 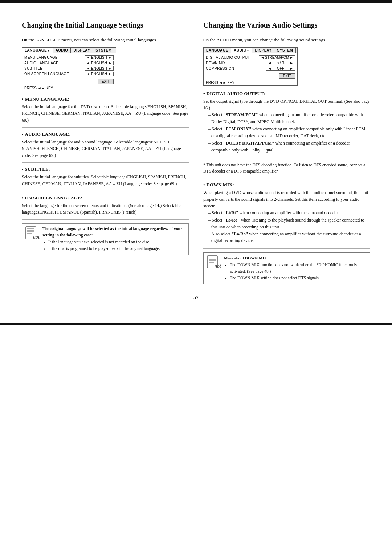 What do you see at coordinates (264, 50) in the screenshot?
I see `tab-display-r: DISPLAY` at bounding box center [264, 50].